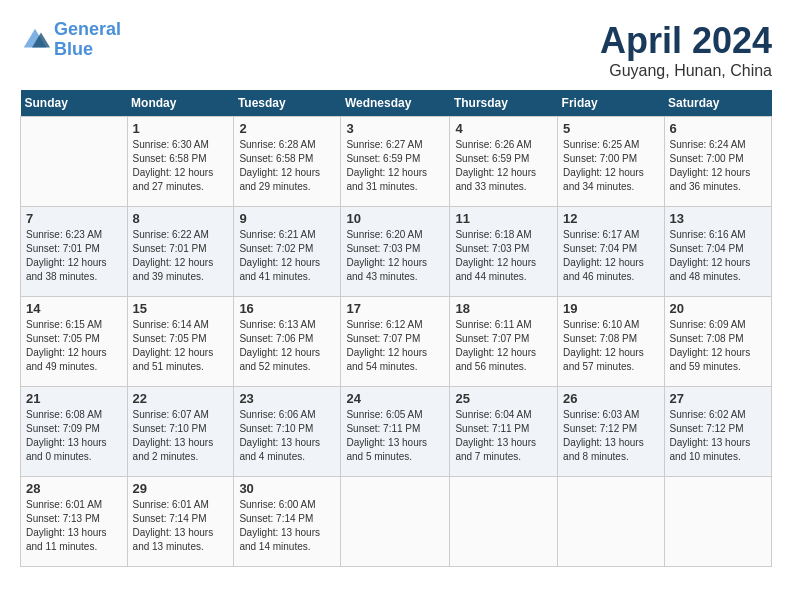  I want to click on logo: General Blue, so click(70, 40).